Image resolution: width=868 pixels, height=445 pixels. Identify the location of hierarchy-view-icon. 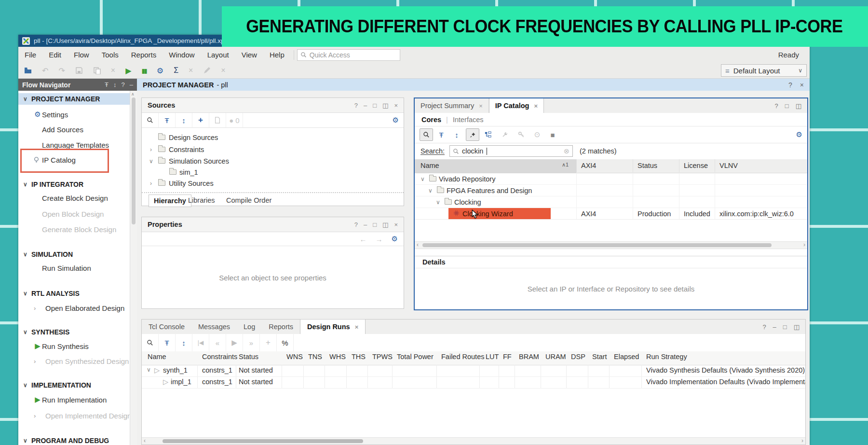
(488, 135).